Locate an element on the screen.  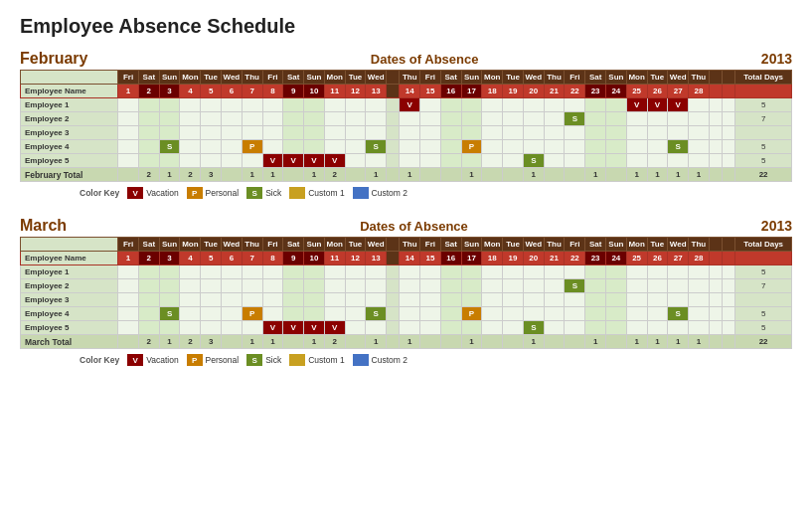
date-divider is located at coordinates (394, 91).